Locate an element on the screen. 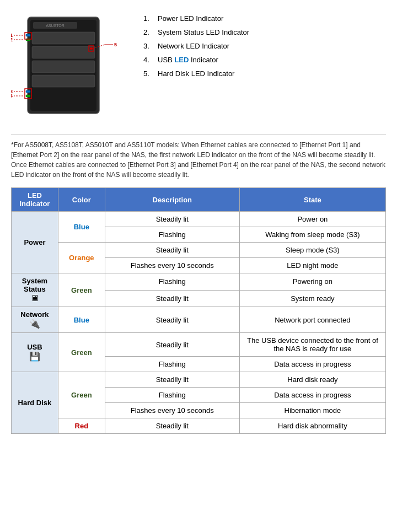 This screenshot has height=532, width=397. desc-flashes-10s-1: Flashes every 10 seconds is located at coordinates (172, 266).